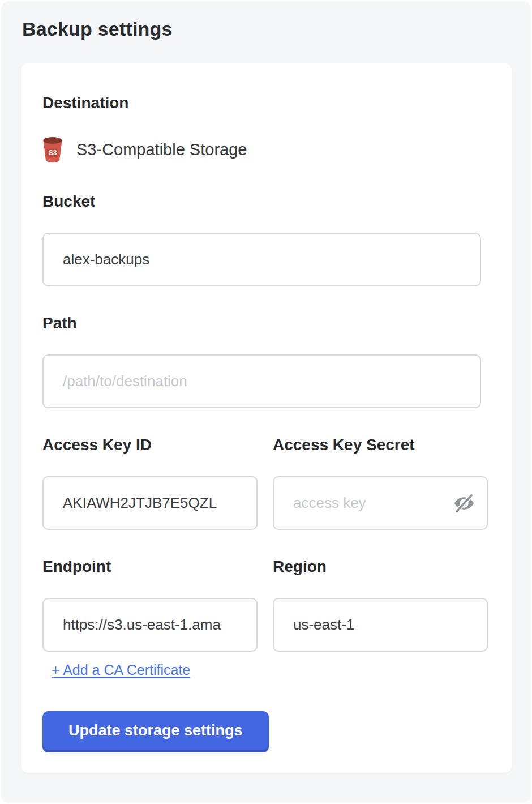 The image size is (532, 804). Describe the element at coordinates (261, 382) in the screenshot. I see `path-input` at that location.